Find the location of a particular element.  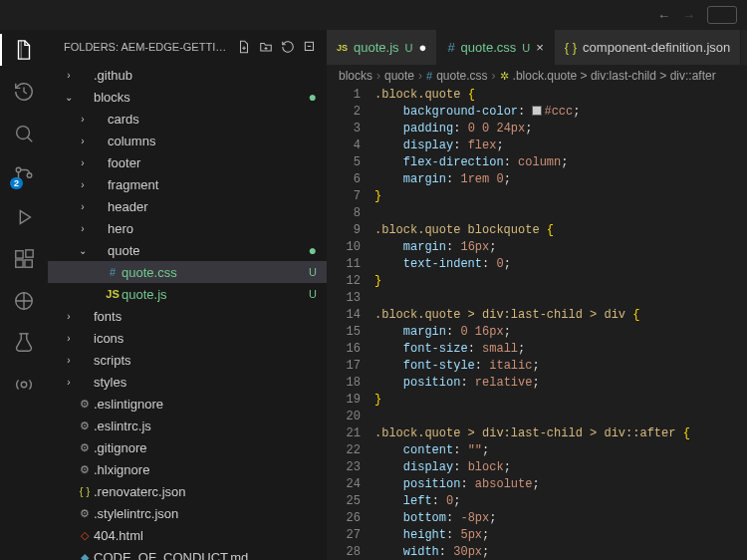

folder-row: ⌄quote● is located at coordinates (187, 250).